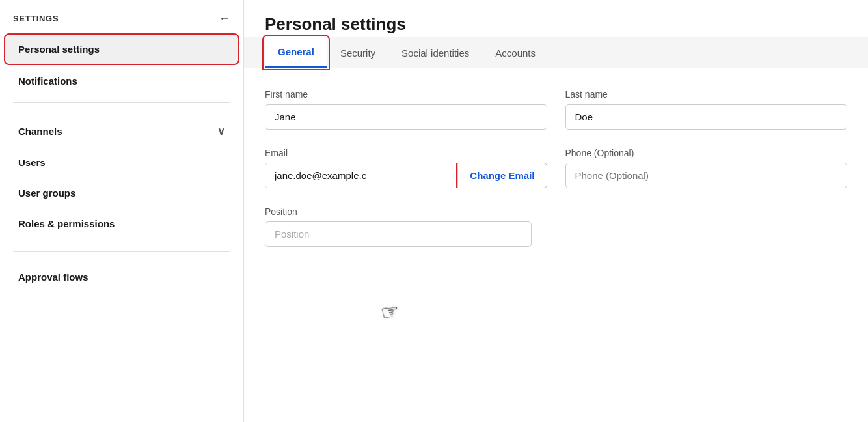 The width and height of the screenshot is (868, 422). What do you see at coordinates (122, 49) in the screenshot?
I see `sidebar-item-personal-settings: Personal settings` at bounding box center [122, 49].